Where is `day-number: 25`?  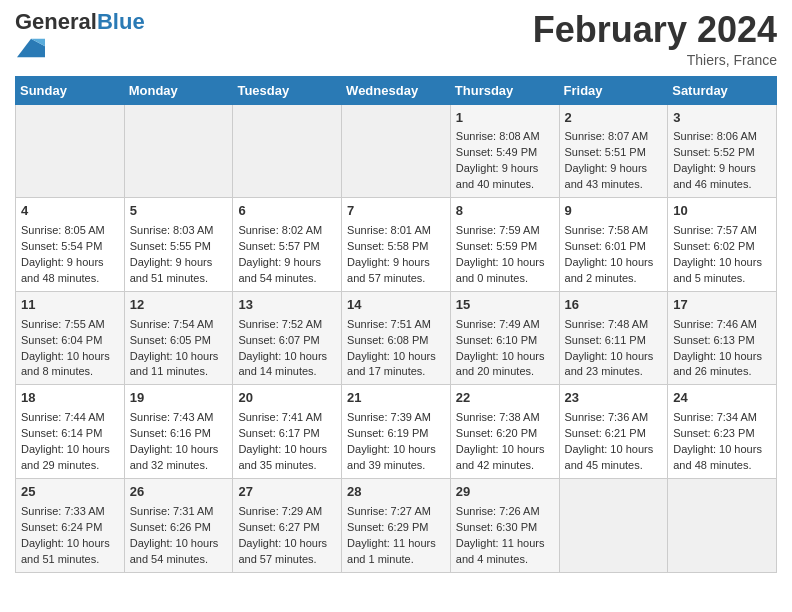
day-number: 25 is located at coordinates (70, 492).